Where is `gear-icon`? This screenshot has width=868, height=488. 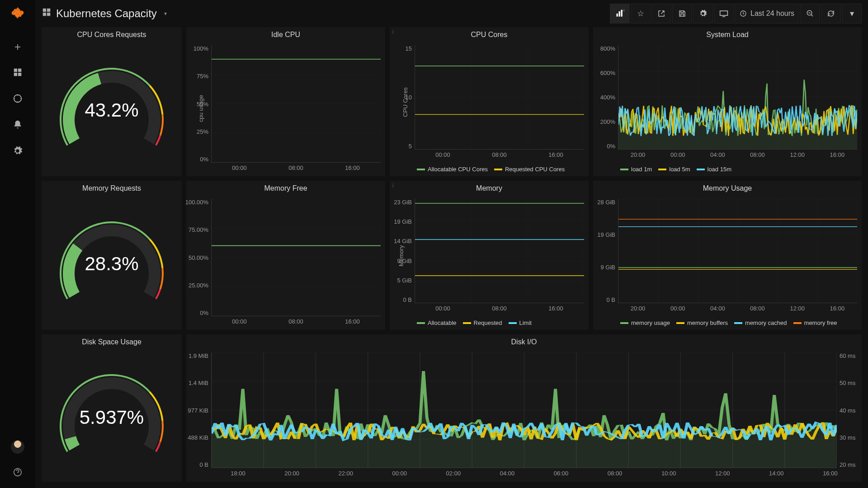
gear-icon is located at coordinates (18, 152).